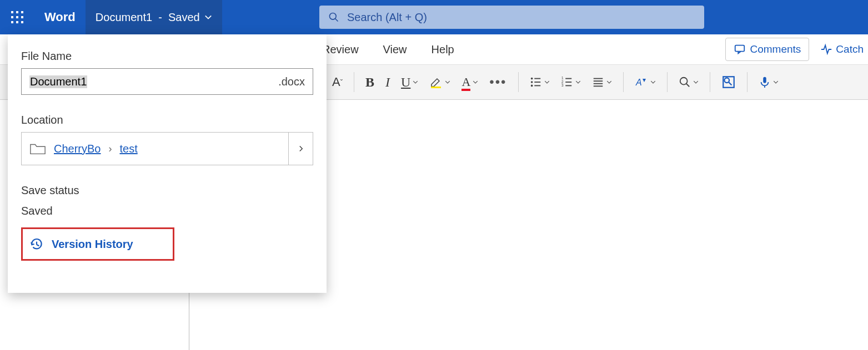 The height and width of the screenshot is (350, 868). Describe the element at coordinates (17, 17) in the screenshot. I see `app-launcher-button` at that location.